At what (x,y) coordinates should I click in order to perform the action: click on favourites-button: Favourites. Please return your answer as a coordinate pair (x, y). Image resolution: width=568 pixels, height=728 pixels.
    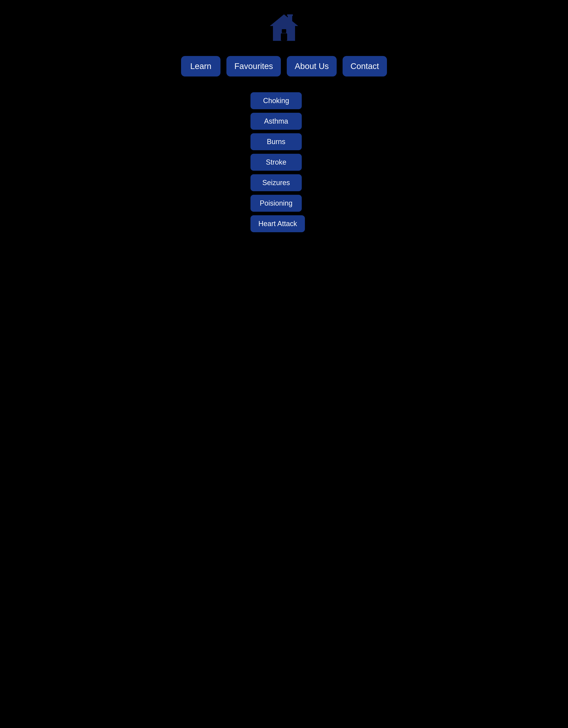
    Looking at the image, I should click on (253, 66).